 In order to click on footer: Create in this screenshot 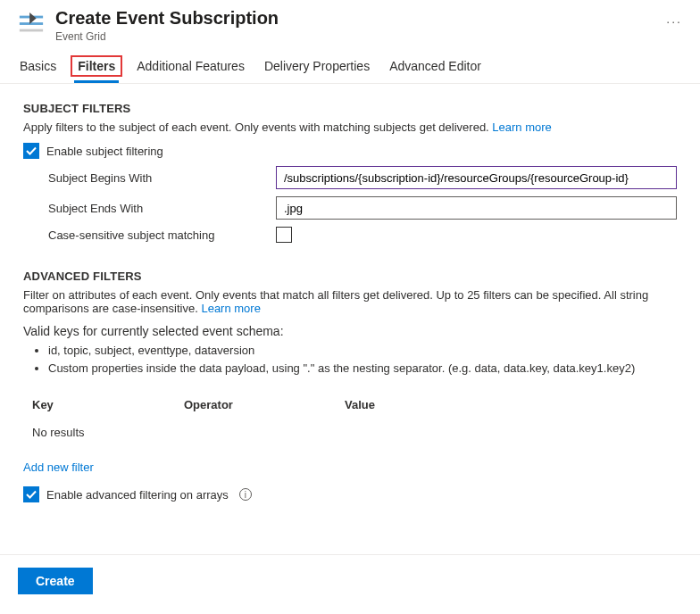, I will do `click(350, 580)`.